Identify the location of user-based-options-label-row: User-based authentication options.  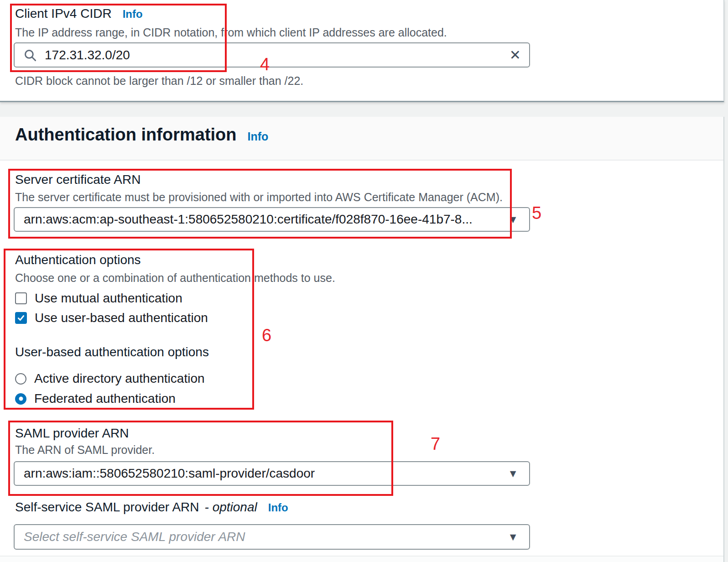
(112, 352).